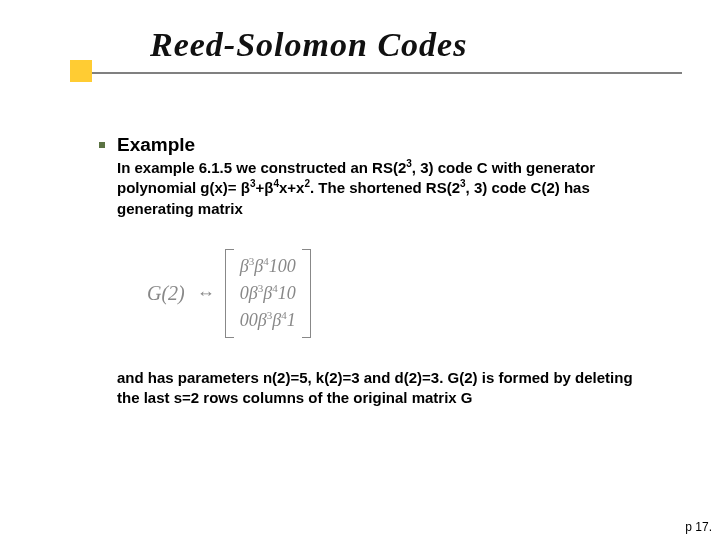 The image size is (720, 540). I want to click on page-number: p 17., so click(698, 527).